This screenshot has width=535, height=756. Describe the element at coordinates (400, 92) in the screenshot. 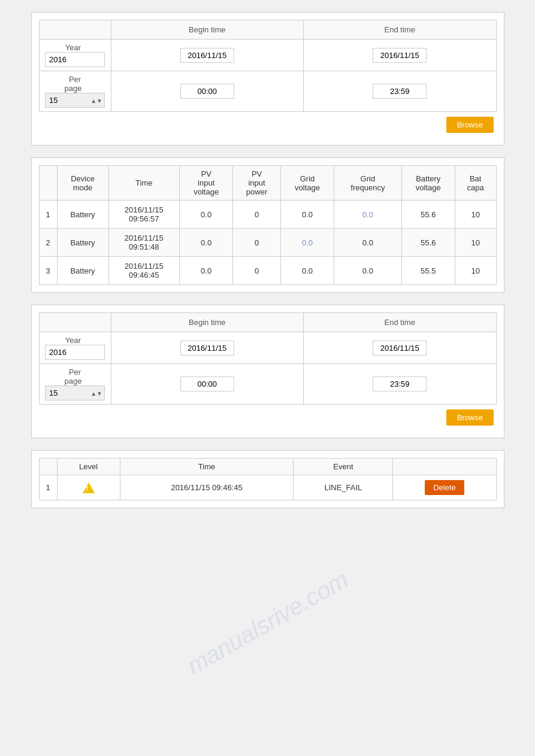

I see `end-time-cell` at that location.